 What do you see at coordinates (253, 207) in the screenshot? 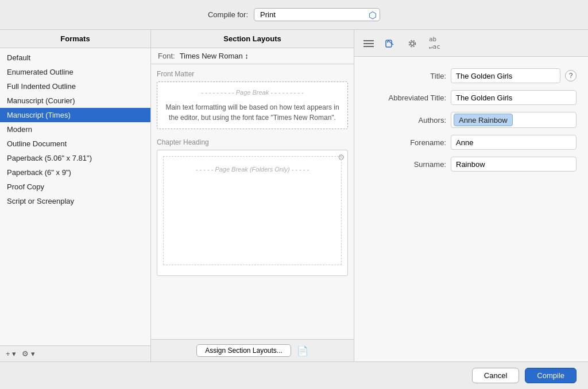
I see `chapter-heading-section: Chapter Heading ⚙ - - - - - Page Break (…` at bounding box center [253, 207].